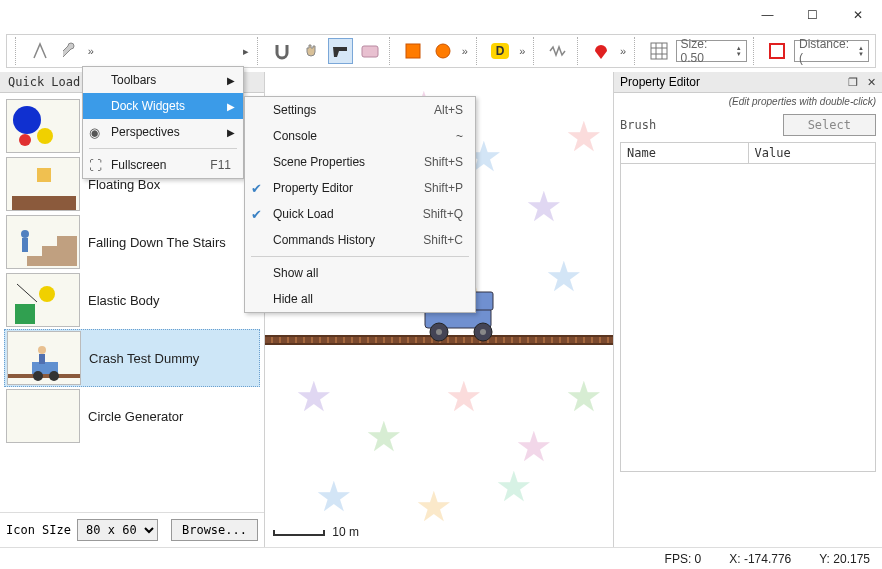 This screenshot has width=882, height=569. I want to click on svg-text: D, so click(500, 51).